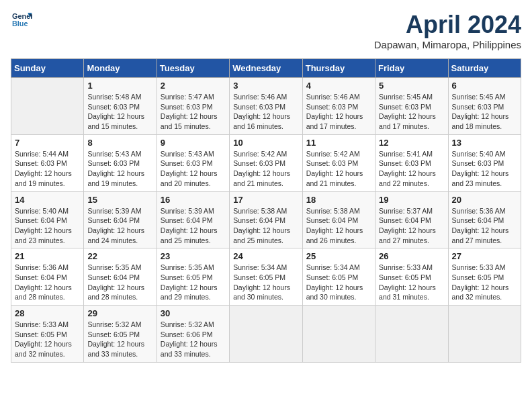  I want to click on day-number: 16, so click(193, 200).